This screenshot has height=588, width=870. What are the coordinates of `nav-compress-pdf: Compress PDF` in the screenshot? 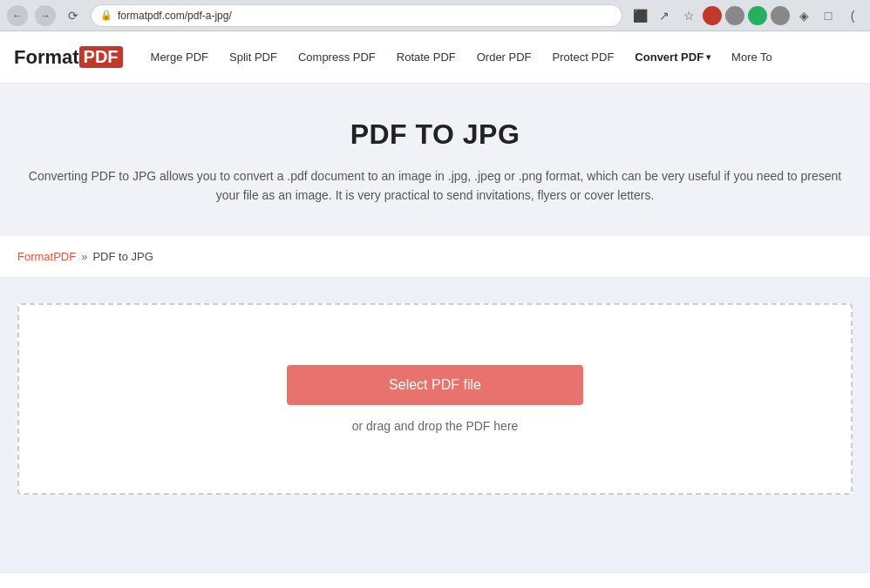 It's located at (336, 57).